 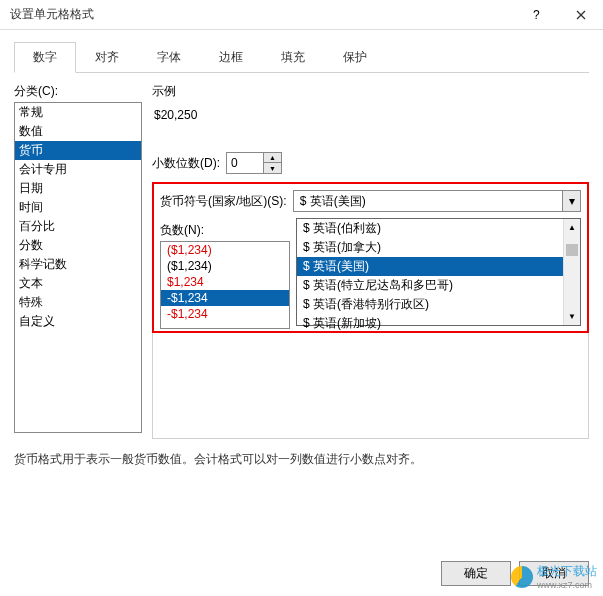 What do you see at coordinates (78, 264) in the screenshot?
I see `category-item: 科学记数` at bounding box center [78, 264].